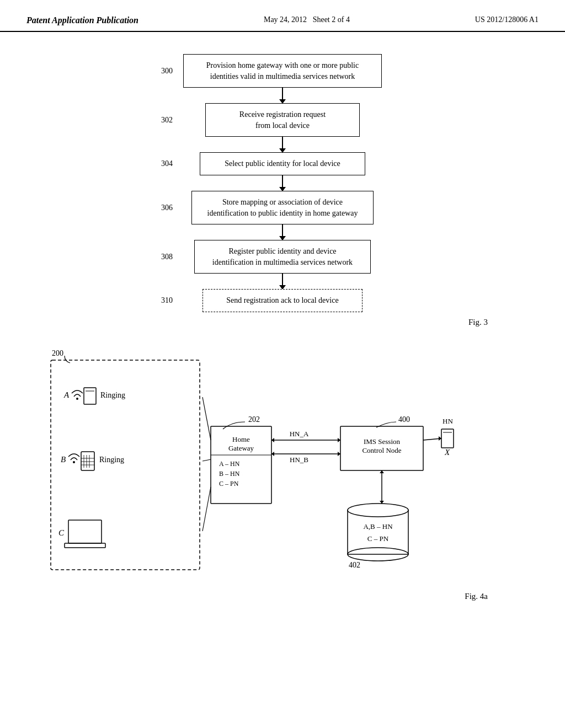  Describe the element at coordinates (74, 459) in the screenshot. I see `wifi-b-mid` at that location.